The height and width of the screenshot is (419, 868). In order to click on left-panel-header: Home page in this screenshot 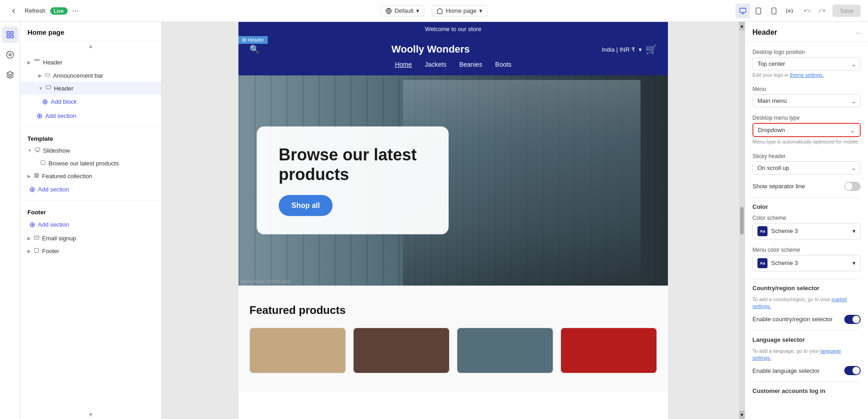, I will do `click(90, 32)`.